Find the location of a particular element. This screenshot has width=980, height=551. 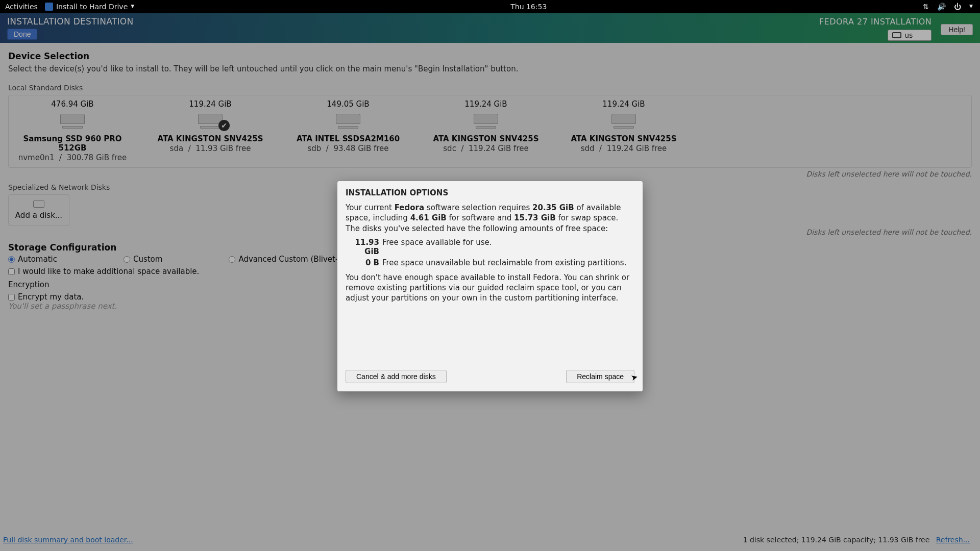

modal-title: INSTALLATION OPTIONS is located at coordinates (490, 193).